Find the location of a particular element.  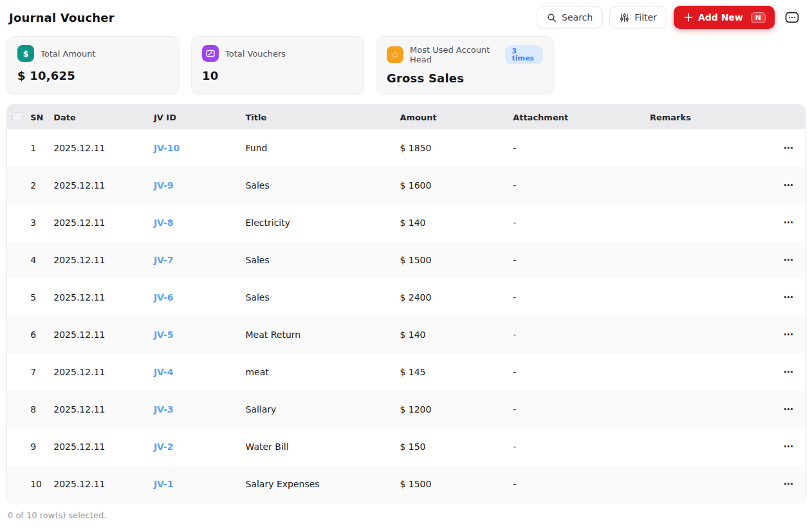

most-used-value: Gross Sales is located at coordinates (465, 79).